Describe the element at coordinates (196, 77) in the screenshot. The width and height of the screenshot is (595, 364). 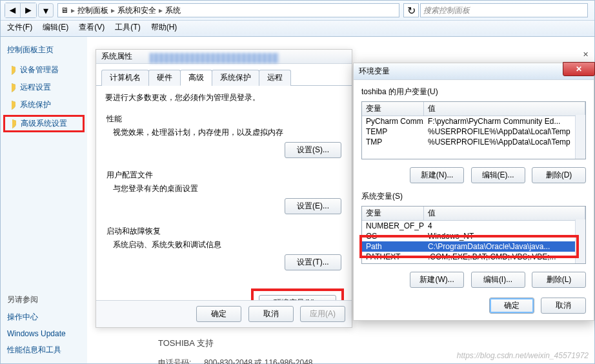
I see `tab-advanced: 高级` at that location.